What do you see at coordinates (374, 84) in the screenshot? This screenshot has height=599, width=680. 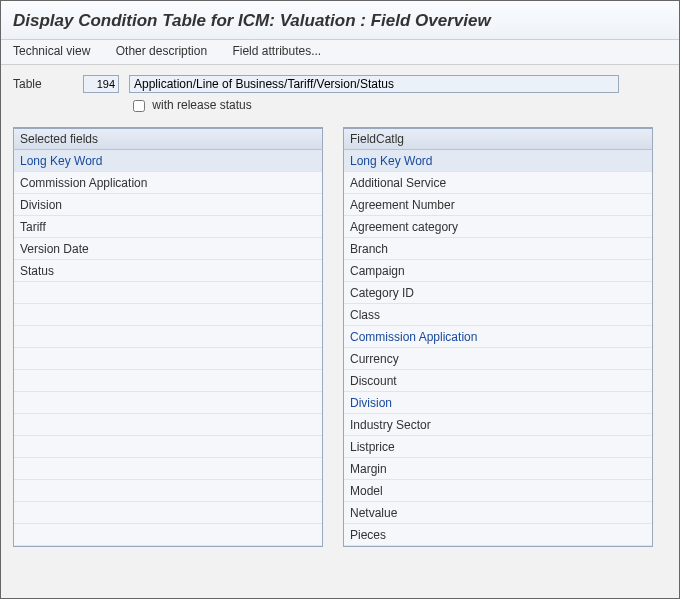 I see `table-name-field` at bounding box center [374, 84].